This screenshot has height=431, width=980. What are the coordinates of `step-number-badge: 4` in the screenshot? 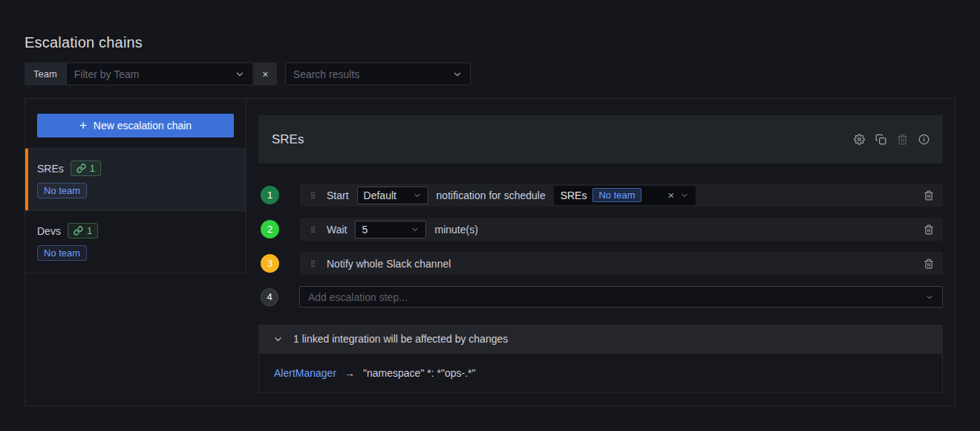 It's located at (270, 297).